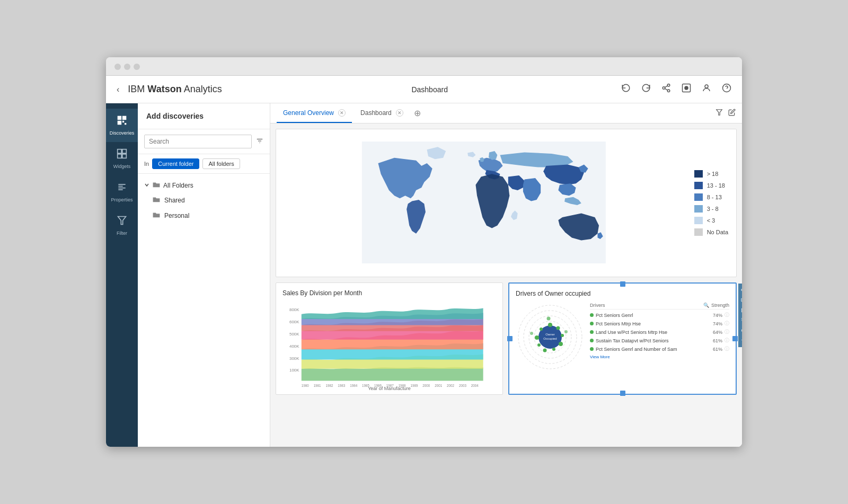  I want to click on logo-suffix: Analytics, so click(202, 89).